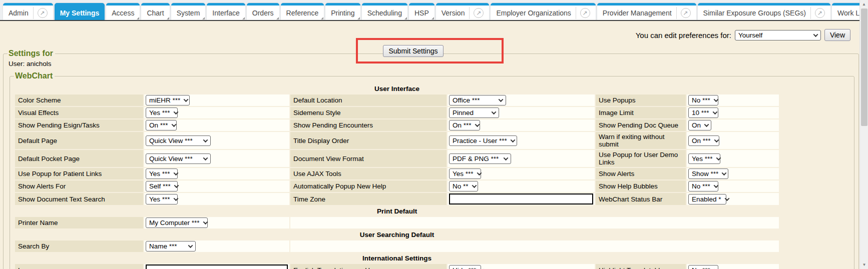  What do you see at coordinates (123, 12) in the screenshot?
I see `tab-access: Access` at bounding box center [123, 12].